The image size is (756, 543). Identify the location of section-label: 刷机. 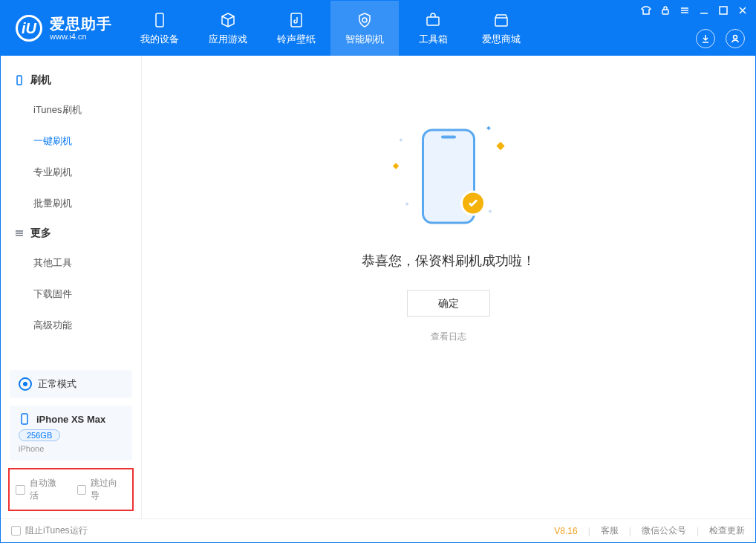
(41, 80).